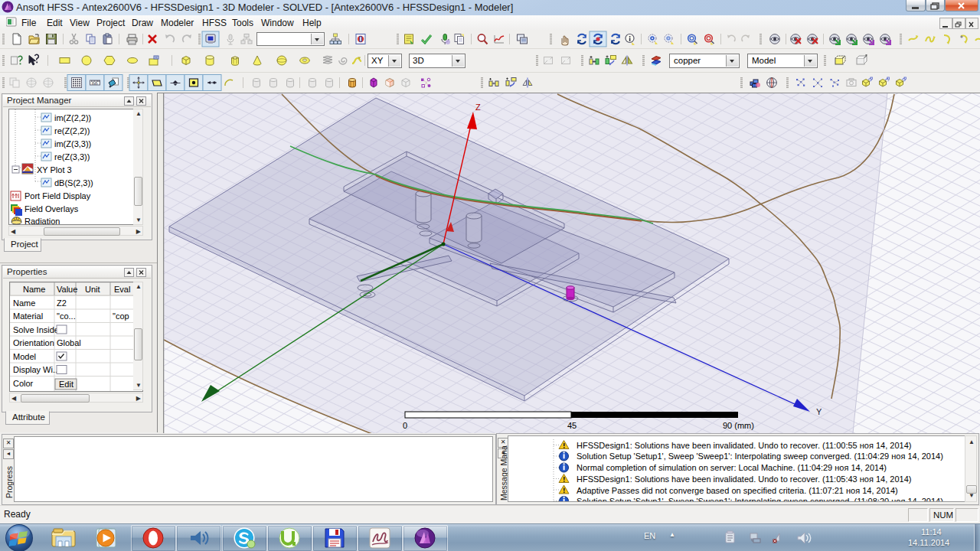 Image resolution: width=980 pixels, height=551 pixels. What do you see at coordinates (73, 118) in the screenshot?
I see `svg-text: im(Z(2,2))` at bounding box center [73, 118].